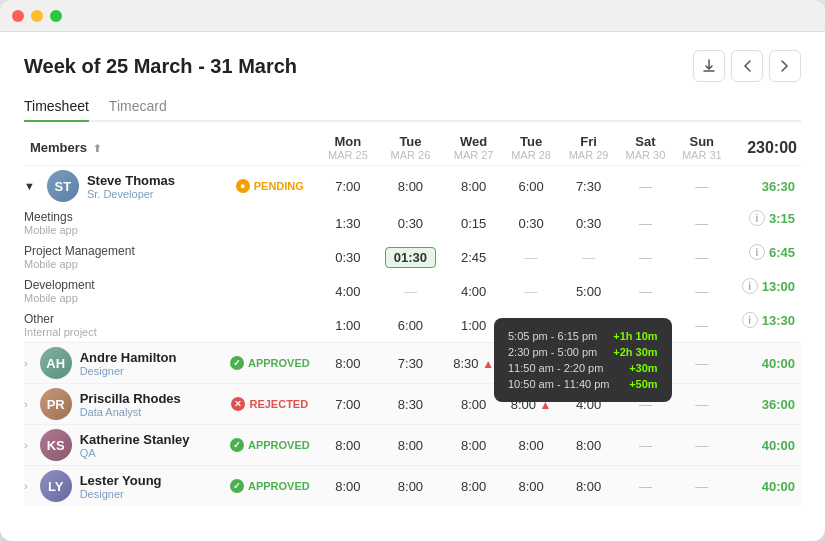 The width and height of the screenshot is (825, 541). What do you see at coordinates (583, 384) in the screenshot?
I see `tooltip-row-4: 10:50 am - 11:40 pm +50m` at bounding box center [583, 384].